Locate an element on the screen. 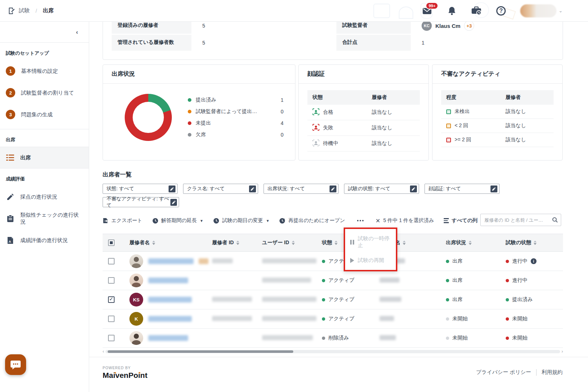 This screenshot has height=392, width=588. sidebar-item-label: 試験監督者の割り当て is located at coordinates (47, 93).